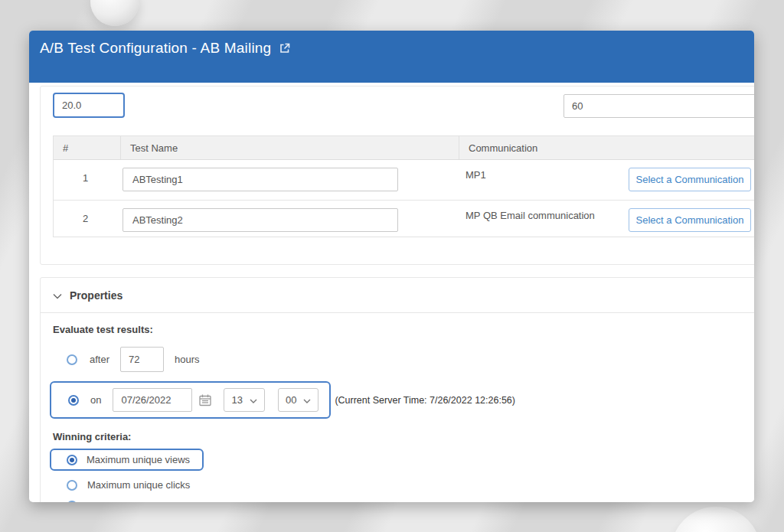  Describe the element at coordinates (299, 400) in the screenshot. I see `minute-select: 00` at that location.